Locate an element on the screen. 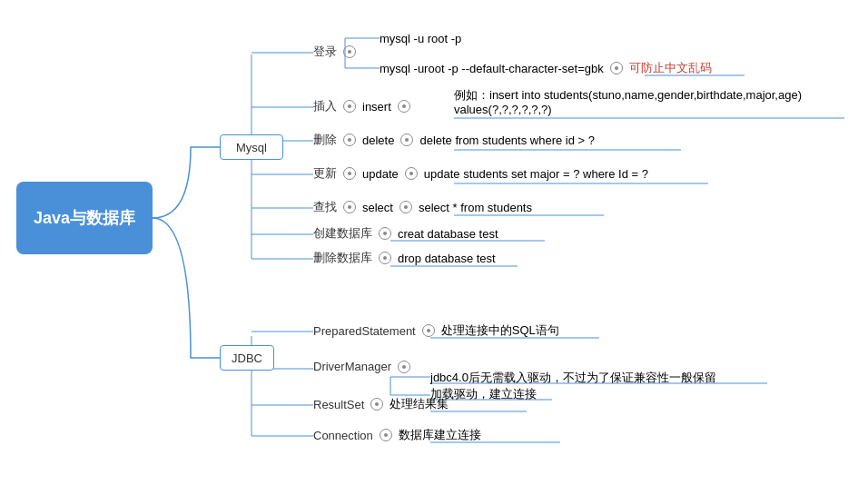  connection-circle is located at coordinates (386, 435).